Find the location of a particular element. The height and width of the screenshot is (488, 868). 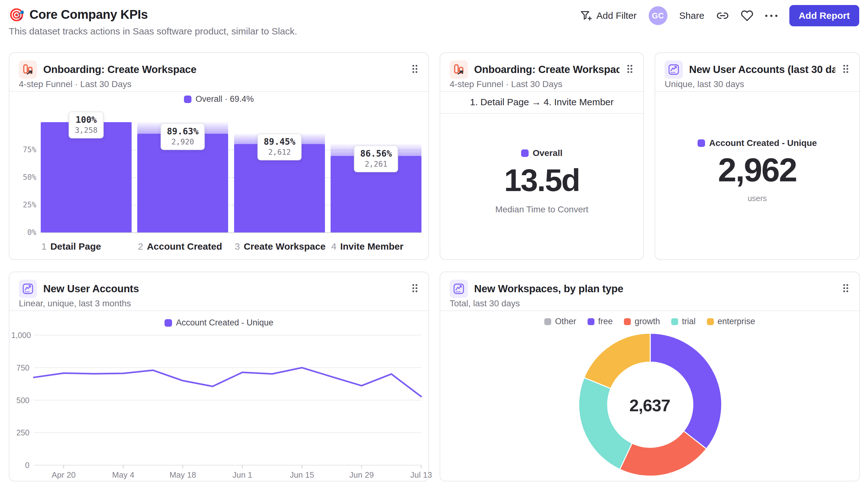

page-header: 🎯 Core Company KPIs This dataset tracks … is located at coordinates (434, 24).